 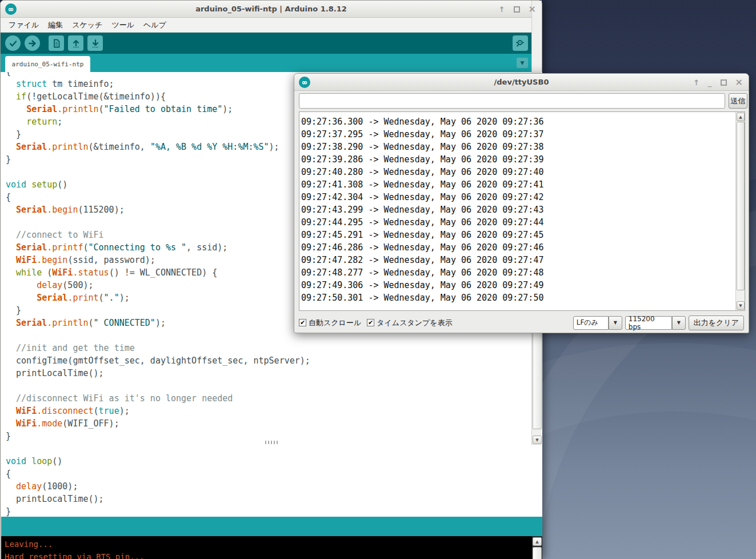 What do you see at coordinates (520, 43) in the screenshot?
I see `magnifier-icon` at bounding box center [520, 43].